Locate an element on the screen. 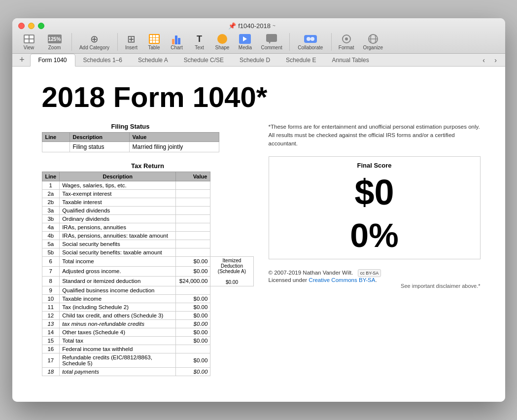  tr-desc-18: Total tax is located at coordinates (118, 340).